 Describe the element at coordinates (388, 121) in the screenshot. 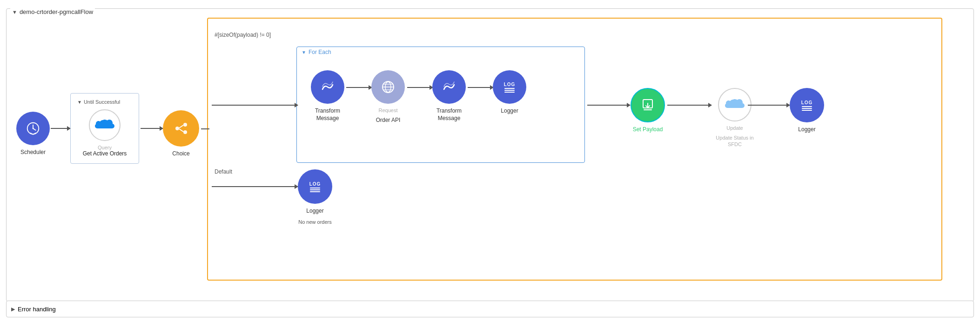

I see `order-api-label: Order API` at that location.